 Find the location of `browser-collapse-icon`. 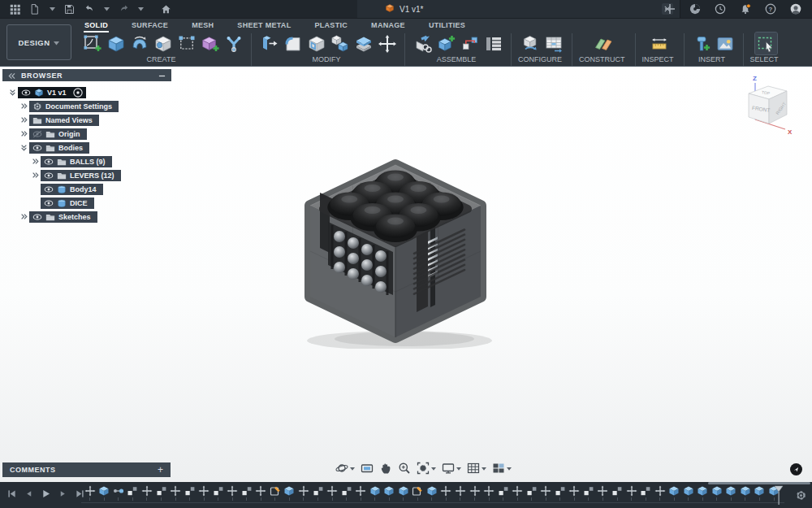

browser-collapse-icon is located at coordinates (11, 76).